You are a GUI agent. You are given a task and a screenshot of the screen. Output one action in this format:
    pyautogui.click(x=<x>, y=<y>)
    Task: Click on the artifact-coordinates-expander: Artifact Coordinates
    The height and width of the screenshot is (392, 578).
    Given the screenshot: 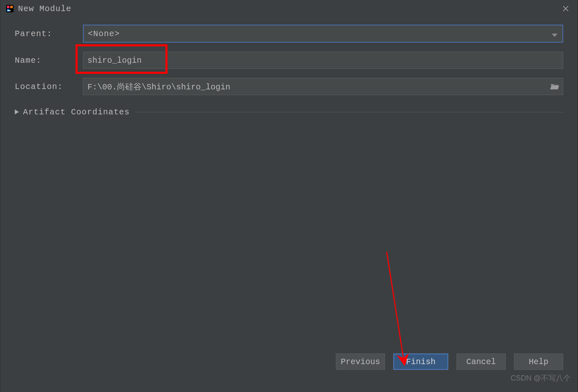 What is the action you would take?
    pyautogui.click(x=289, y=112)
    